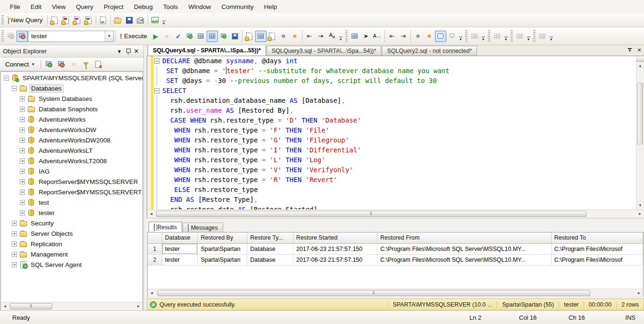 The image size is (644, 324). What do you see at coordinates (77, 20) in the screenshot?
I see `analysis-dmx-query-icon` at bounding box center [77, 20].